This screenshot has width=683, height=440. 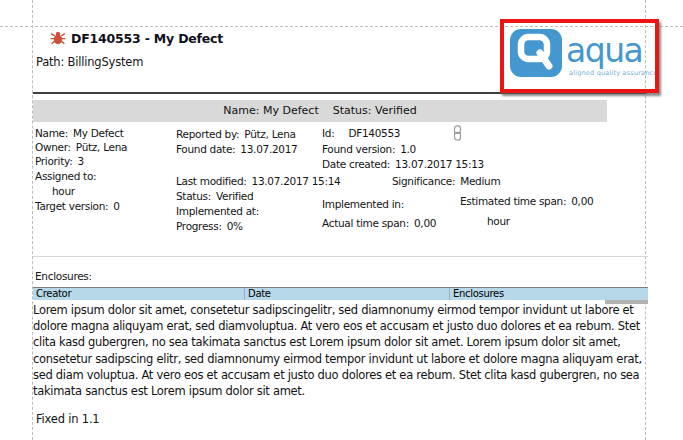 I want to click on link-chain-icon, so click(x=458, y=133).